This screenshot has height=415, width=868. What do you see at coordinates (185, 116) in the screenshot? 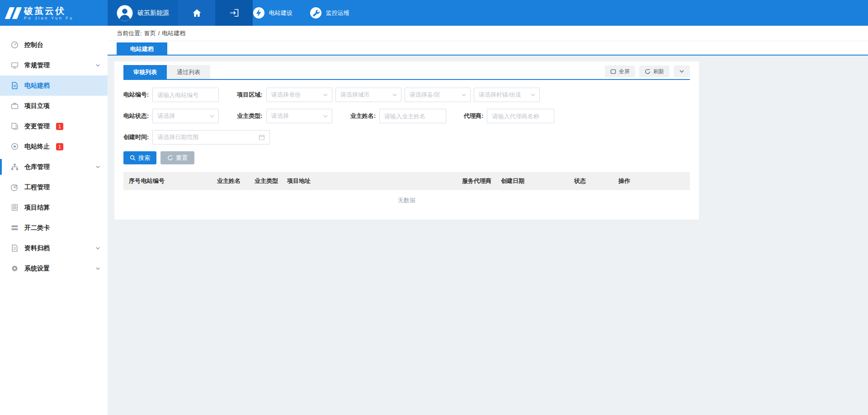
I see `station-status-select: 请选择` at bounding box center [185, 116].